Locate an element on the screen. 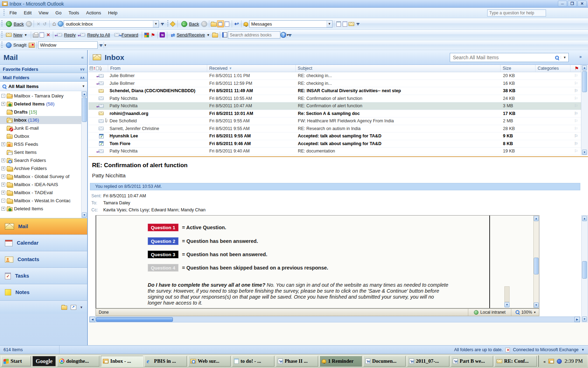  google-quick-launch: Google is located at coordinates (44, 361).